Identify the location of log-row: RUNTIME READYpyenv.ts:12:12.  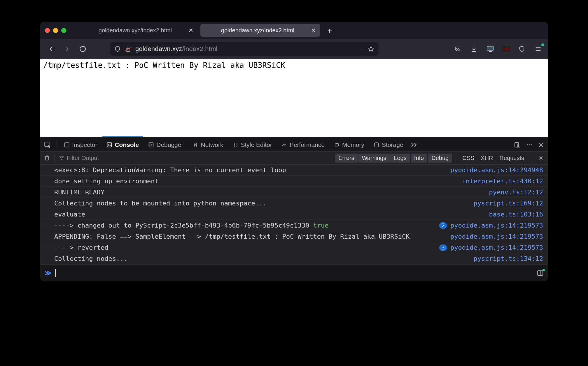
(294, 192).